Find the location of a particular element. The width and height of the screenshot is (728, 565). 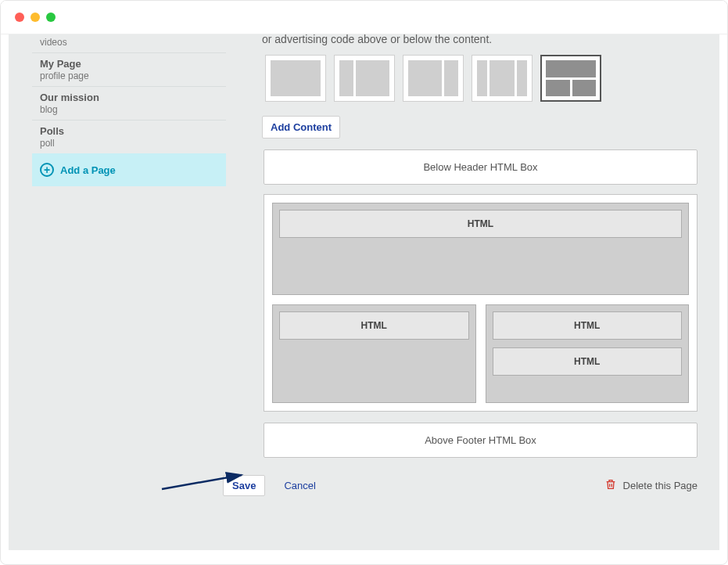

below-header-html-box: Below Header HTML Box is located at coordinates (480, 167).